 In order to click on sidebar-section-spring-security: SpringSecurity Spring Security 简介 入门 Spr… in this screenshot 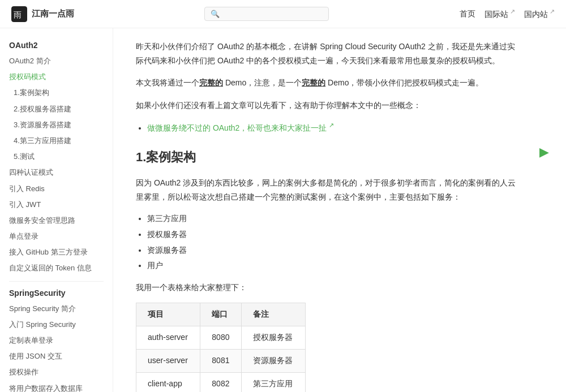, I will do `click(57, 338)`.